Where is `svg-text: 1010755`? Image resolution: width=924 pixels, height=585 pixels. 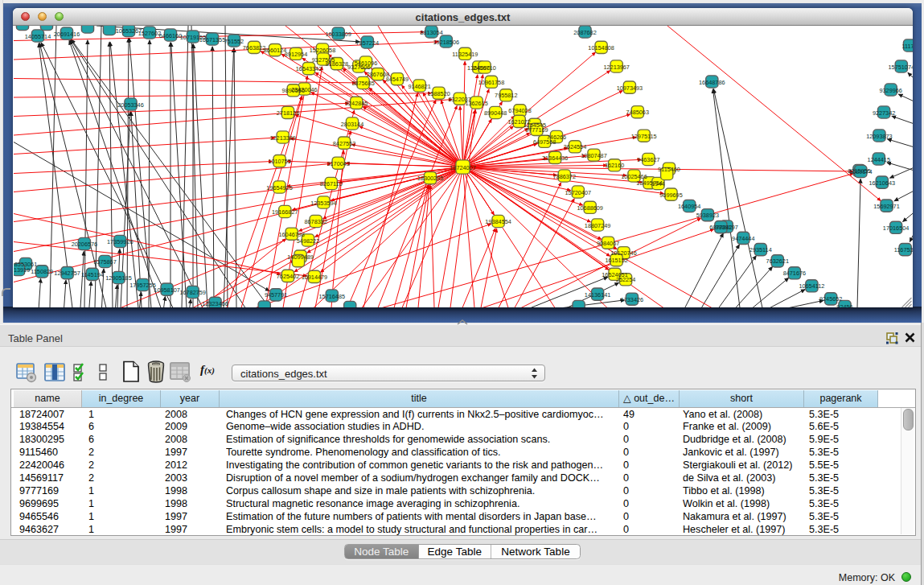 svg-text: 1010755 is located at coordinates (279, 161).